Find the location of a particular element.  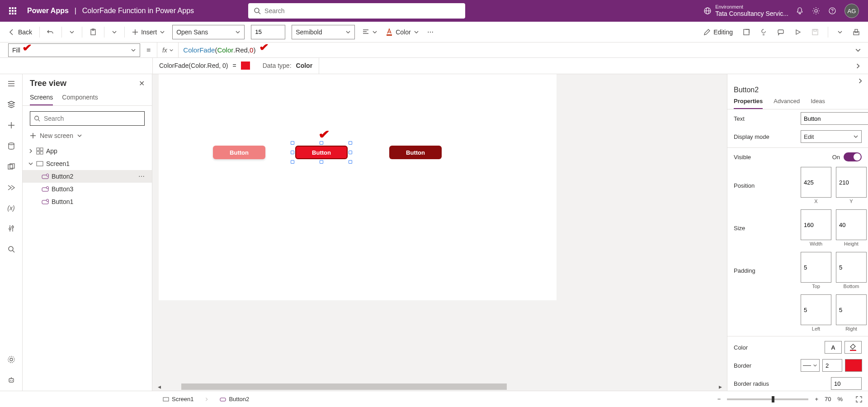

border-style-dropdown is located at coordinates (810, 365).